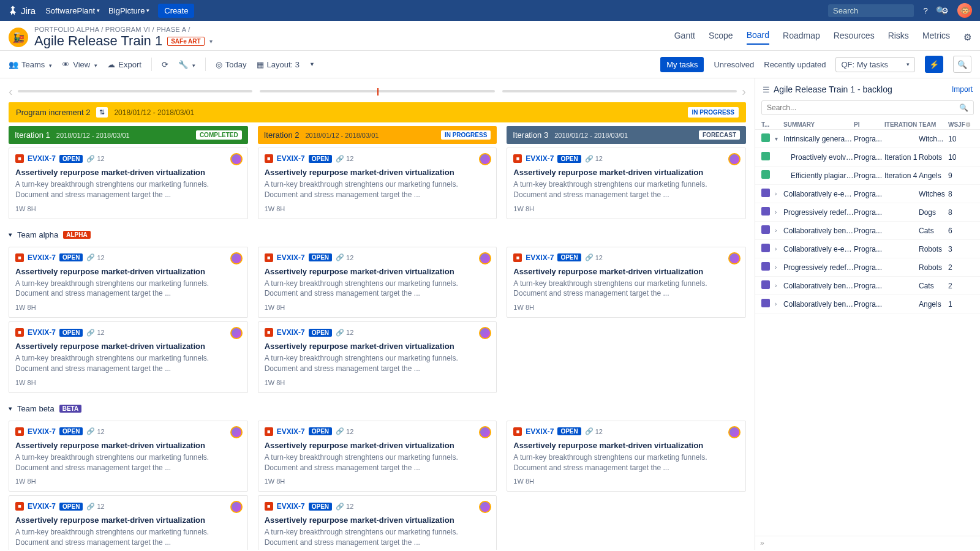 The image size is (980, 551). I want to click on backlog-row: Efficiently plagiariz... Progra... Itera…, so click(867, 176).